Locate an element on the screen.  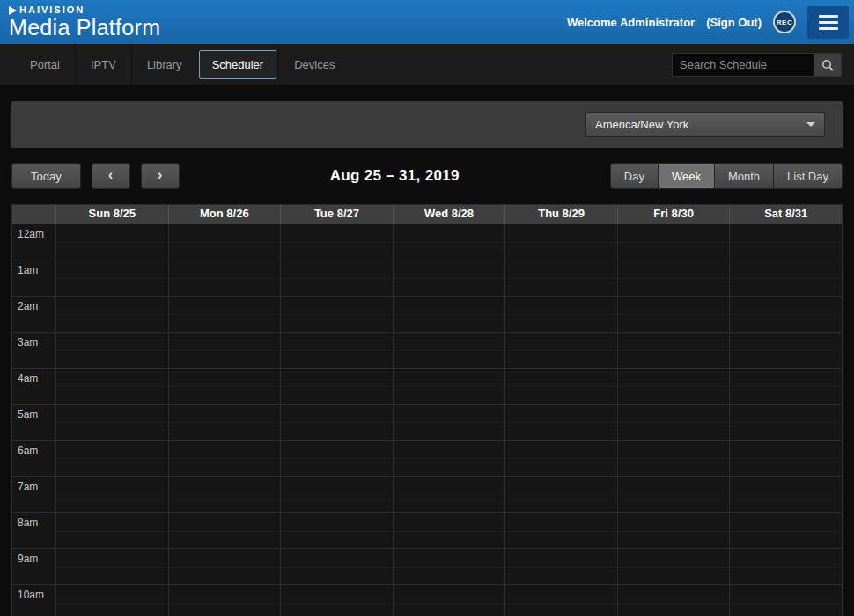
nav-tab-portal: Portal is located at coordinates (45, 65).